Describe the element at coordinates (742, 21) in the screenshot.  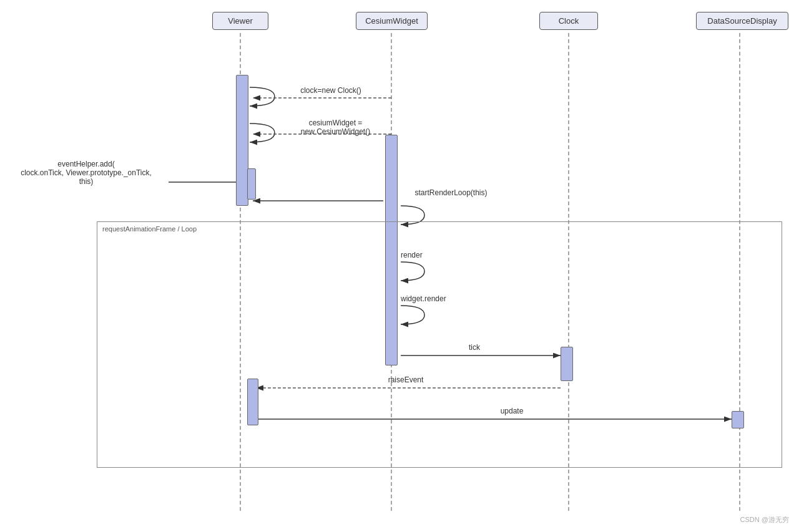
I see `actor-datasourcedisplay: DataSourceDisplay` at that location.